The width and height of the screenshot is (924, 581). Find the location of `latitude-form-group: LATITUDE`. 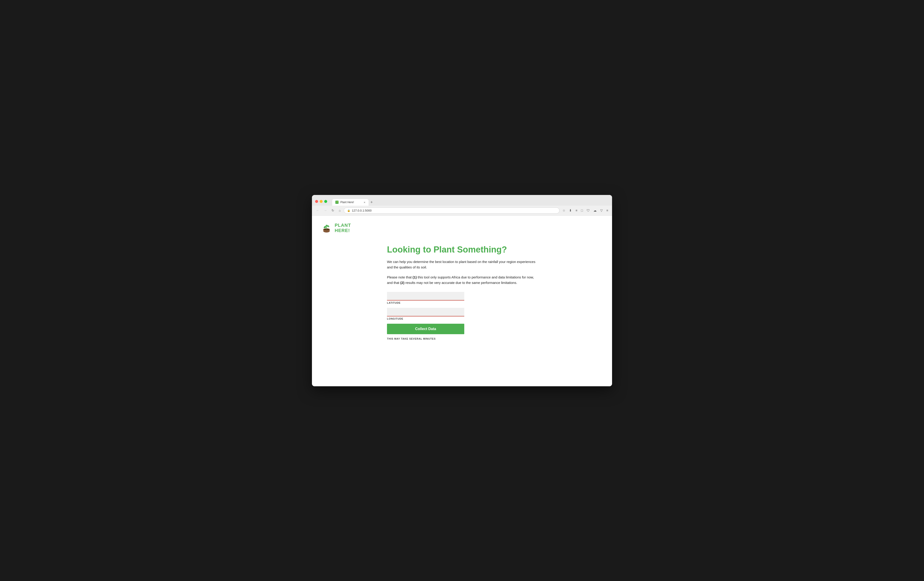

latitude-form-group: LATITUDE is located at coordinates (462, 298).